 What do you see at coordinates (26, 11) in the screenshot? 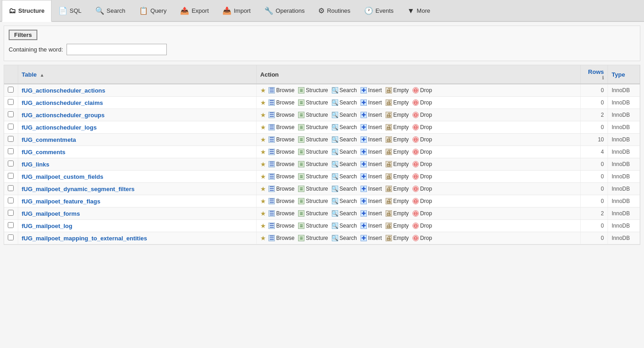
I see `nav-tab-structure: 🗂Structure` at bounding box center [26, 11].